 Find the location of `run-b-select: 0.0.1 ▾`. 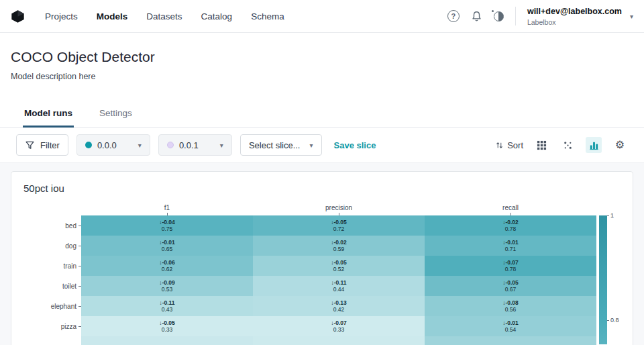

run-b-select: 0.0.1 ▾ is located at coordinates (195, 145).